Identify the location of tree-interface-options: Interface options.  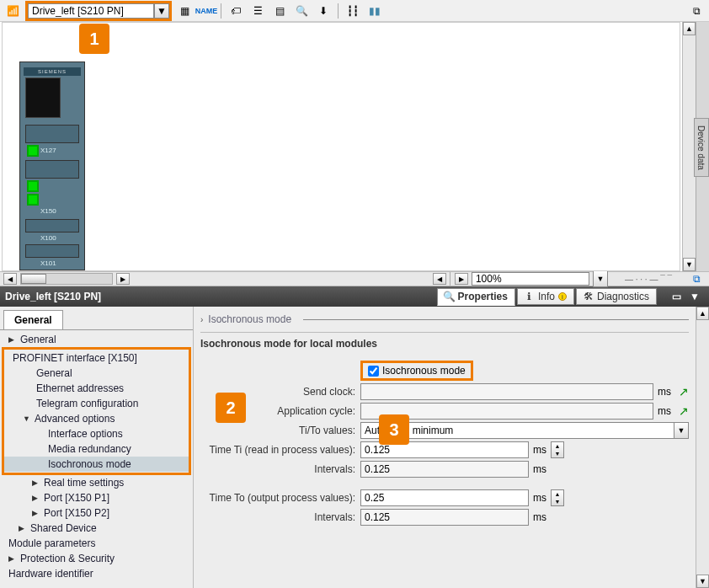
(96, 434).